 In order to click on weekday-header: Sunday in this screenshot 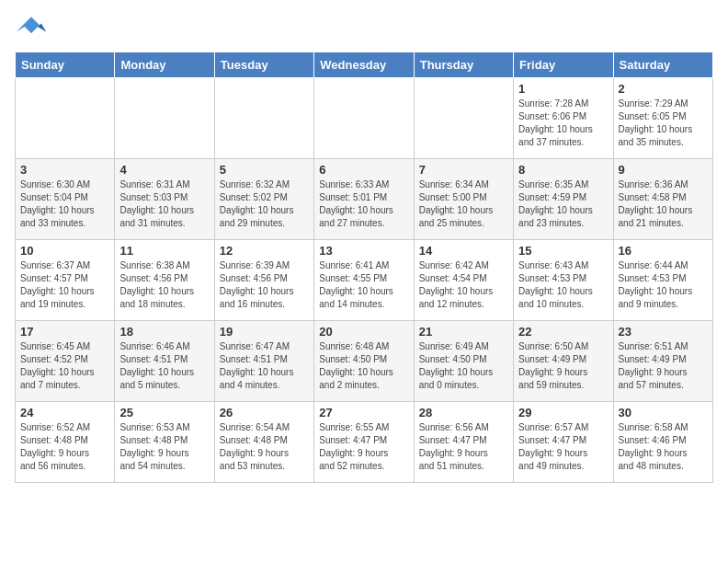, I will do `click(65, 65)`.